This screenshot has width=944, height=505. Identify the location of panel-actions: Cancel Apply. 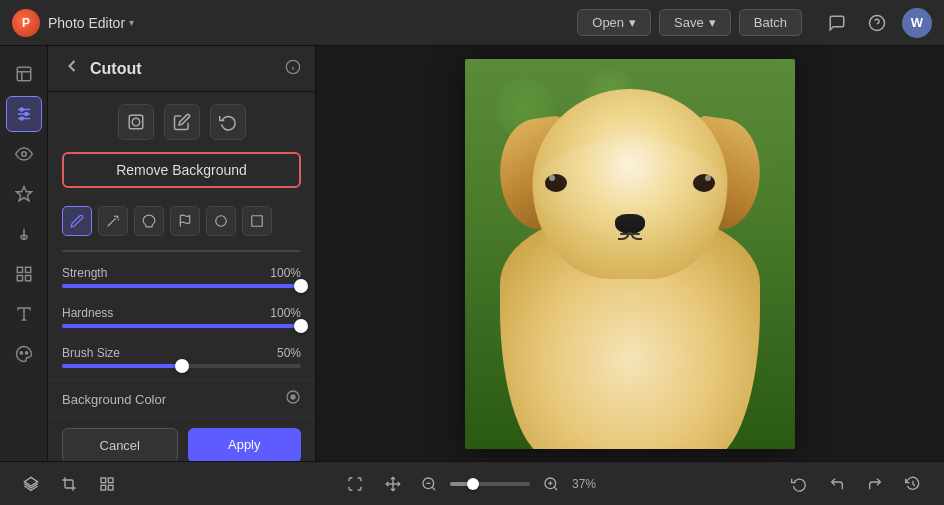
(182, 439).